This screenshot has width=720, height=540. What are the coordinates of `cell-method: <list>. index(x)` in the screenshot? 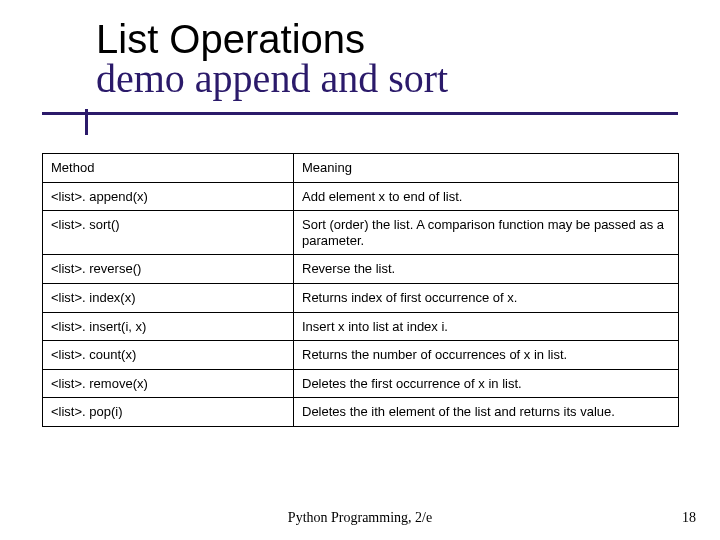 It's located at (168, 298).